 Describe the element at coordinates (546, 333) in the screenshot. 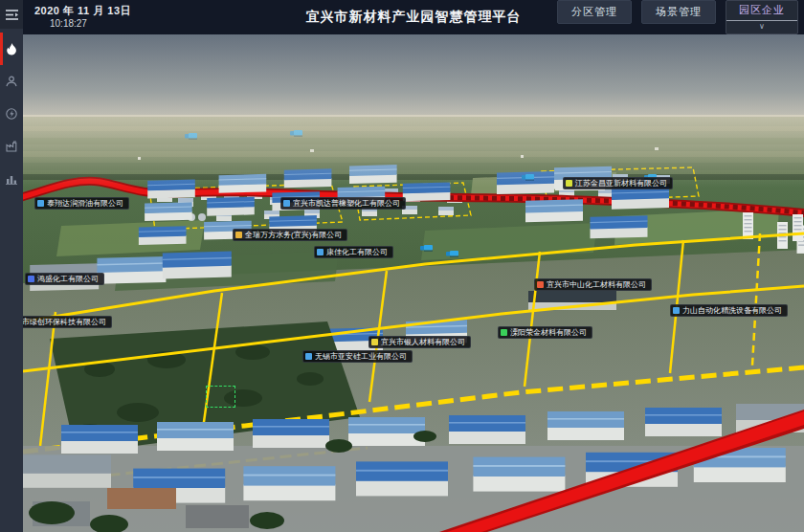

I see `company-label: 溧阳荣金材料有限公司` at that location.